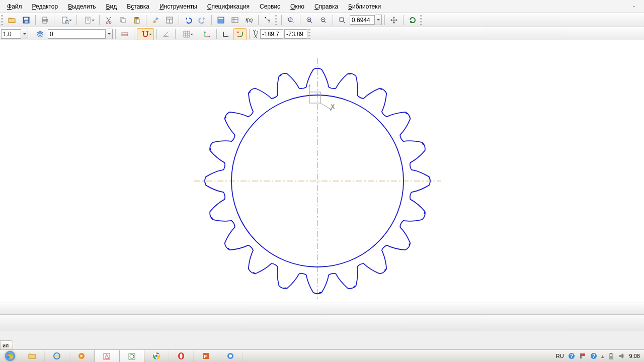 The image size is (644, 362). What do you see at coordinates (82, 356) in the screenshot?
I see `task-wmp` at bounding box center [82, 356].